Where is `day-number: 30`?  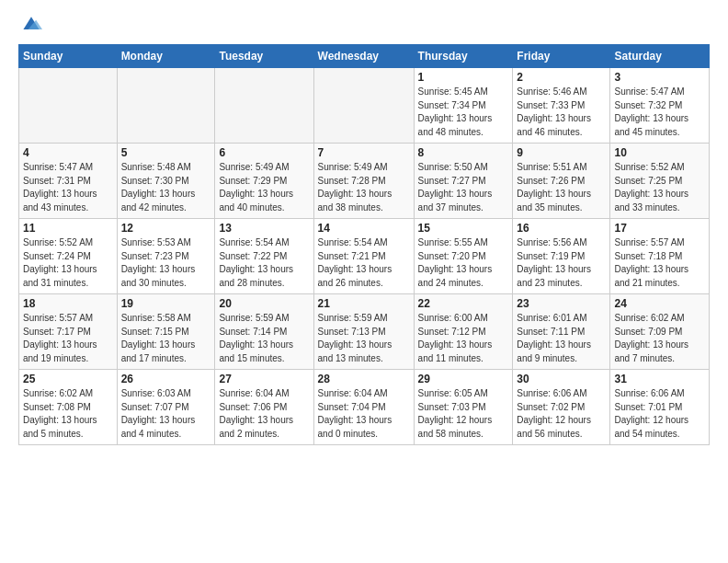 day-number: 30 is located at coordinates (561, 379).